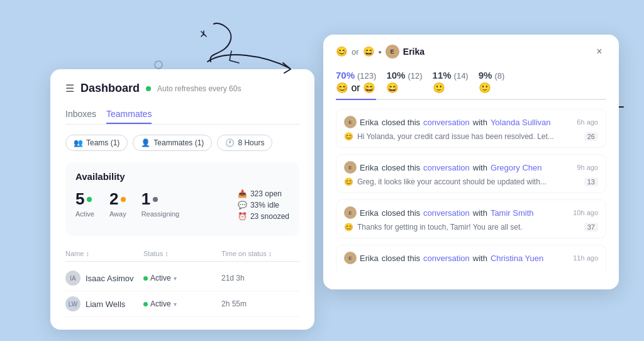 Image resolution: width=644 pixels, height=341 pixels. What do you see at coordinates (85, 205) in the screenshot?
I see `active-stat: 5 Active` at bounding box center [85, 205].